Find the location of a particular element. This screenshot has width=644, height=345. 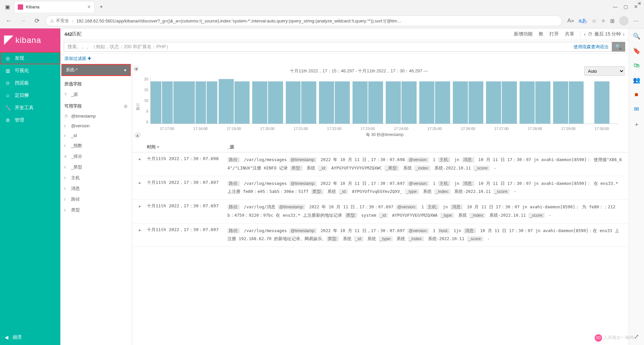

selected-fields-header: 所选字段 is located at coordinates (96, 83).